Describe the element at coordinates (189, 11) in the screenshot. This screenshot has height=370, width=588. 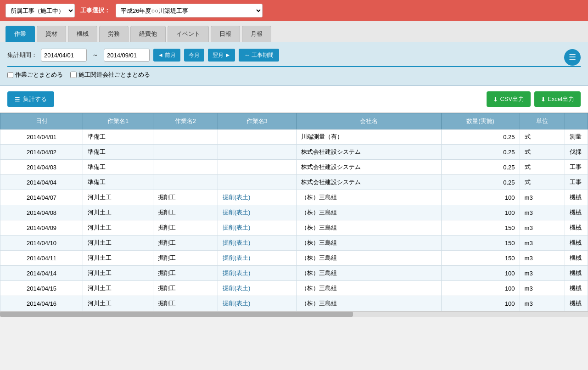
I see `kouji-select: 平成26年度○○川築堤工事` at that location.